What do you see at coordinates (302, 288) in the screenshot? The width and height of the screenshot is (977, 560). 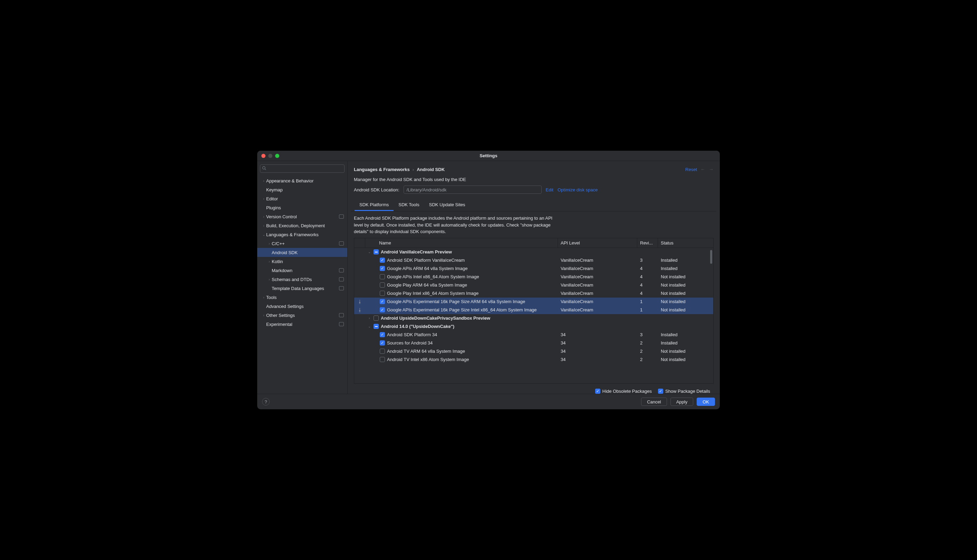 I see `tree-item: Template Data Languages` at bounding box center [302, 288].